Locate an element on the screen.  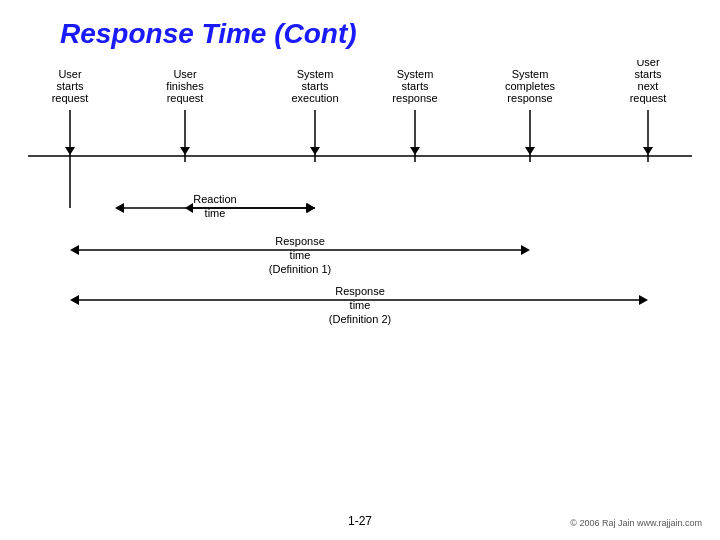
page-title: Response Time (Cont) is located at coordinates (360, 25).